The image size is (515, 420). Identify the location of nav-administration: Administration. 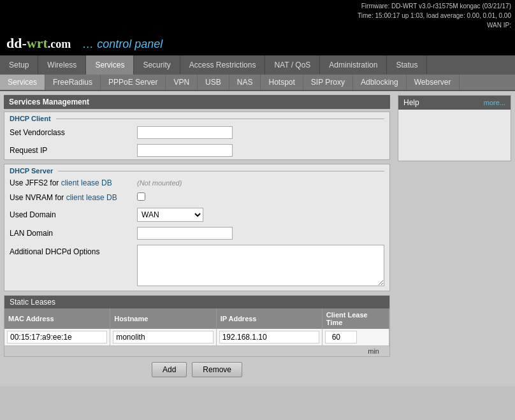
(353, 65).